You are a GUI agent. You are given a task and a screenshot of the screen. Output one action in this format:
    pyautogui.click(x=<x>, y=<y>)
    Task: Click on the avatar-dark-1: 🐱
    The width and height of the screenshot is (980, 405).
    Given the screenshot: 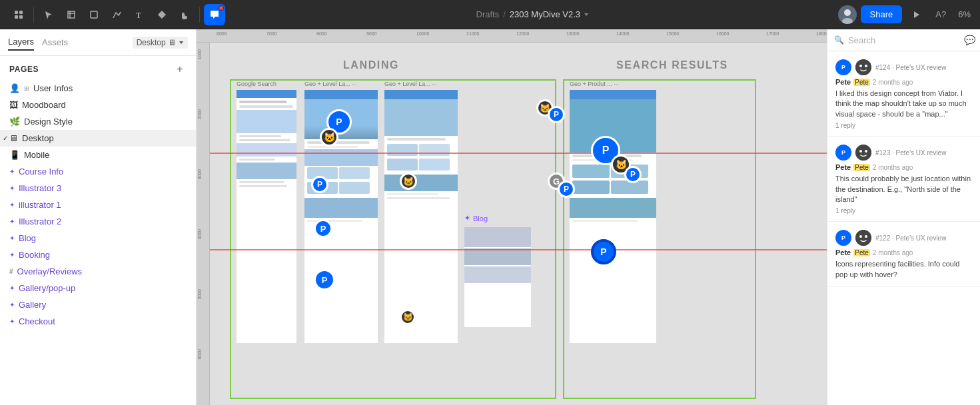 What is the action you would take?
    pyautogui.click(x=329, y=137)
    